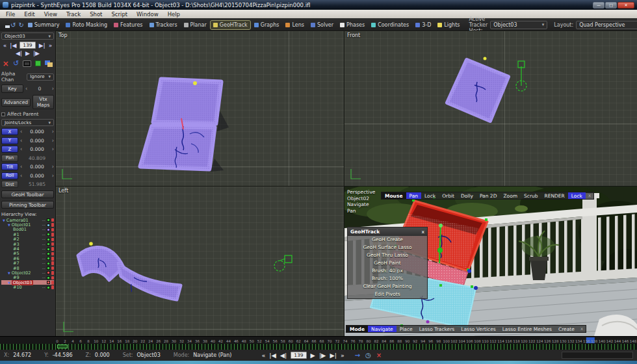 The image size is (637, 364). What do you see at coordinates (10, 185) in the screenshot?
I see `axis-lock-button-dist: Dist` at bounding box center [10, 185].